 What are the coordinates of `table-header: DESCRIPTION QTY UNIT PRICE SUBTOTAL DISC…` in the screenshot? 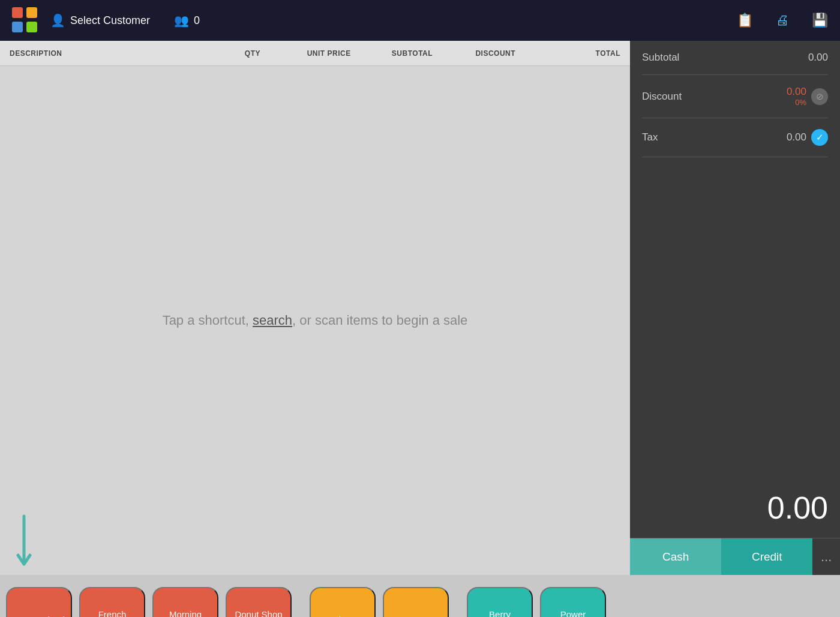 It's located at (315, 53).